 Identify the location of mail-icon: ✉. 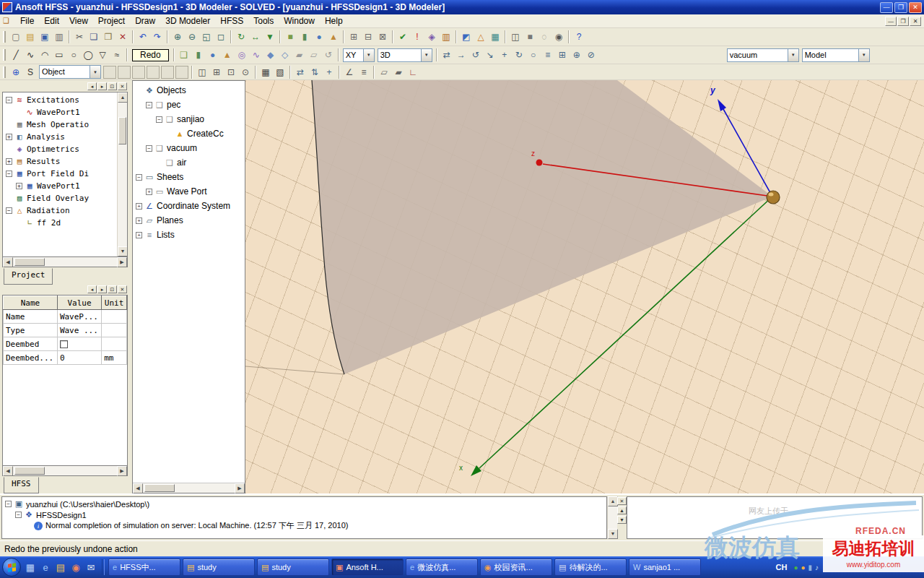
(91, 567).